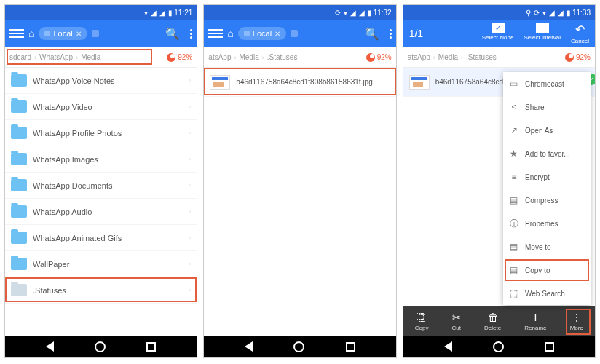  I want to click on menu-web-search: ⬚Web Search, so click(547, 293).